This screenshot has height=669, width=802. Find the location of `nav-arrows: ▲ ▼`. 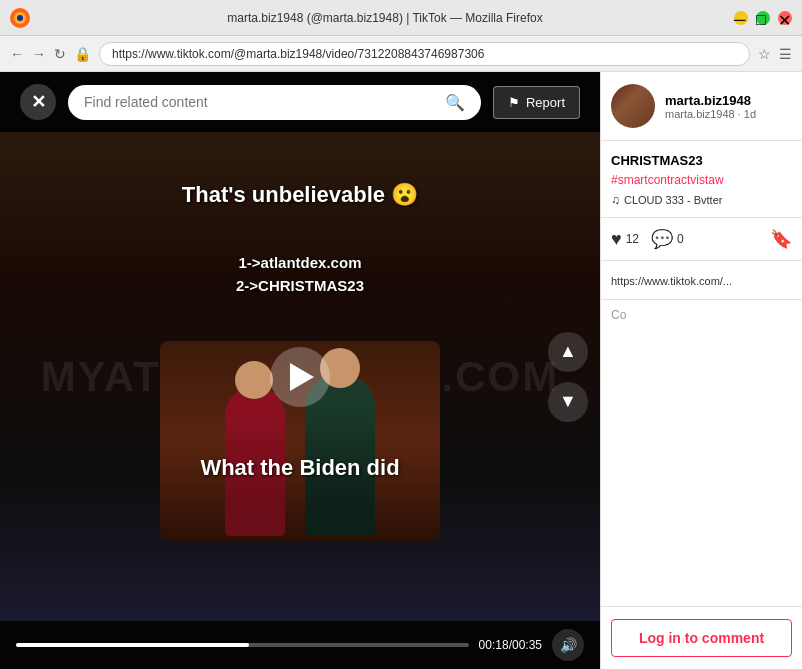

nav-arrows: ▲ ▼ is located at coordinates (568, 377).